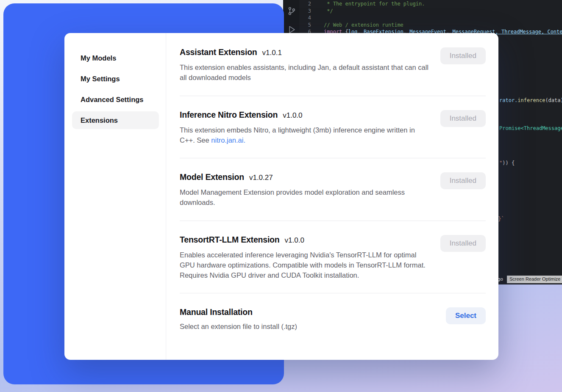  Describe the element at coordinates (304, 65) in the screenshot. I see `extension-info: Assistant Extension v1.0.1 This extensio…` at that location.